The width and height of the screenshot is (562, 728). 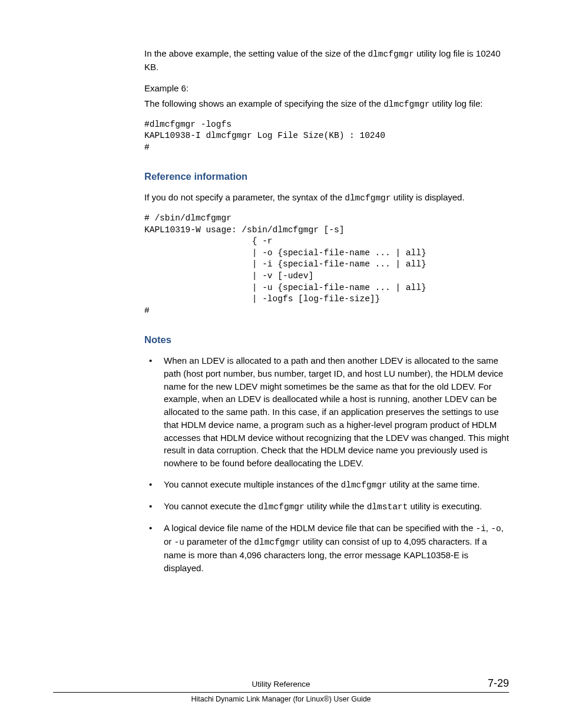 I want to click on text: utility at the same time., so click(x=434, y=485).